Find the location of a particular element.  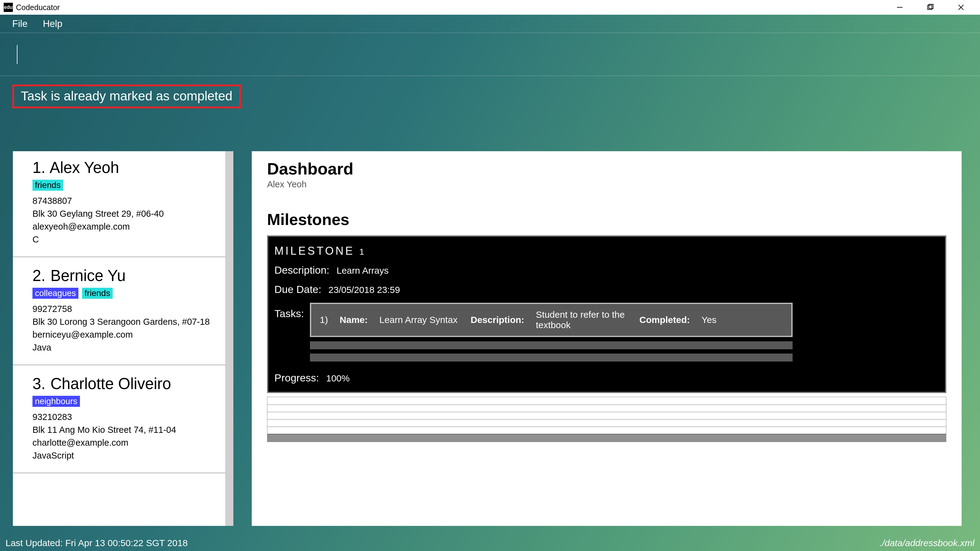

person-card: 2. Bernice Yucolleaguesfriends99272758Bl… is located at coordinates (119, 311).